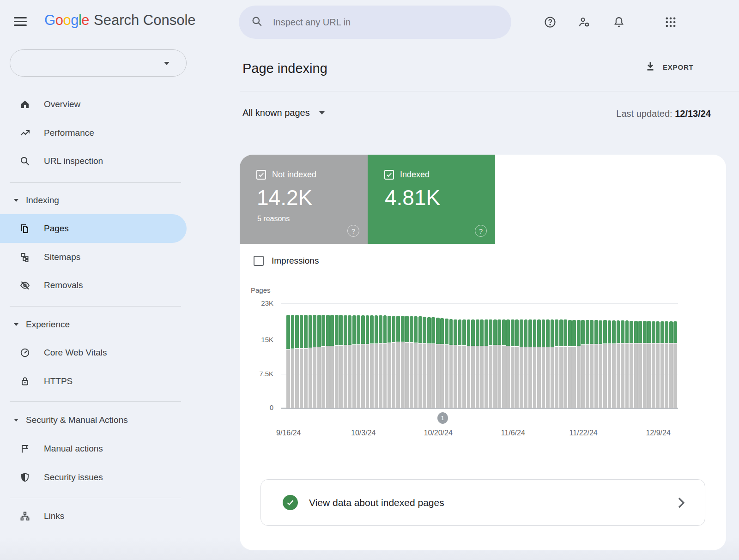 Image resolution: width=739 pixels, height=560 pixels. What do you see at coordinates (20, 21) in the screenshot?
I see `menu-icon` at bounding box center [20, 21].